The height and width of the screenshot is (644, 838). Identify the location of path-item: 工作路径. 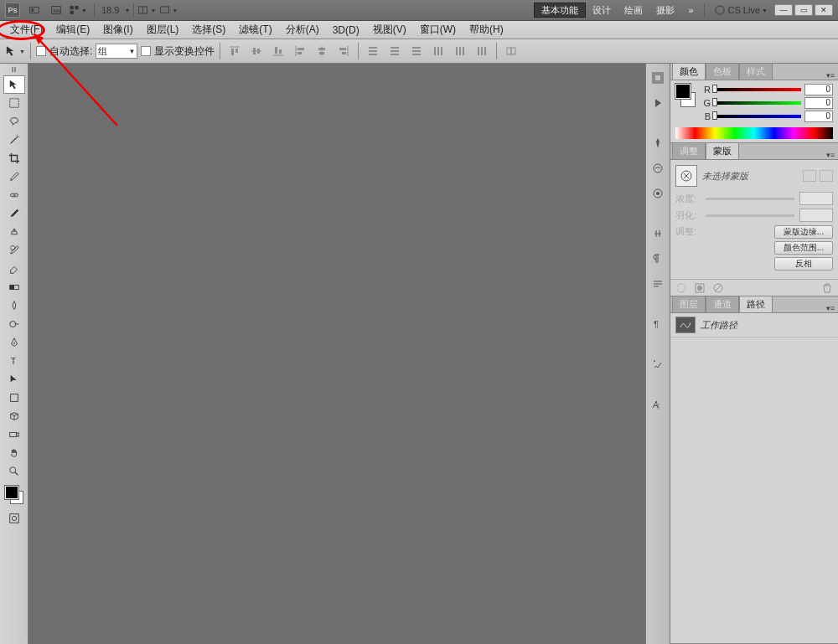
(754, 325).